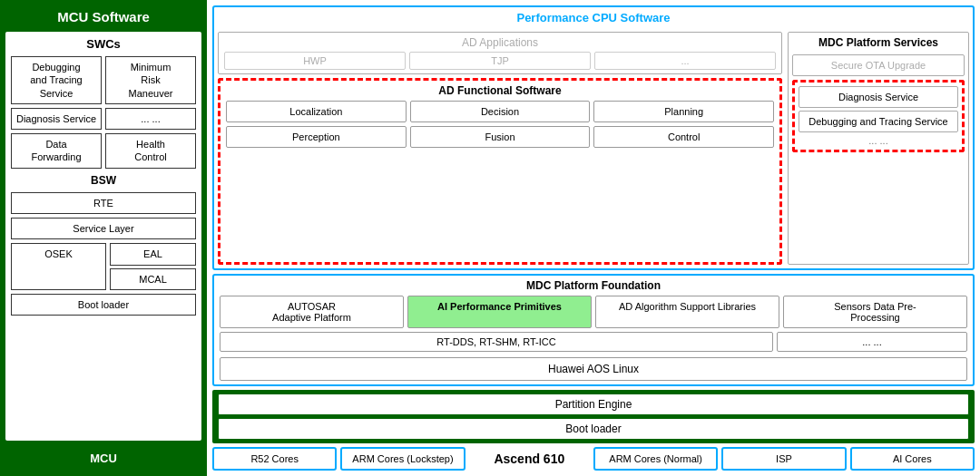  I want to click on debug-tracing-service-box: Debugging and Tracing Service, so click(878, 121).